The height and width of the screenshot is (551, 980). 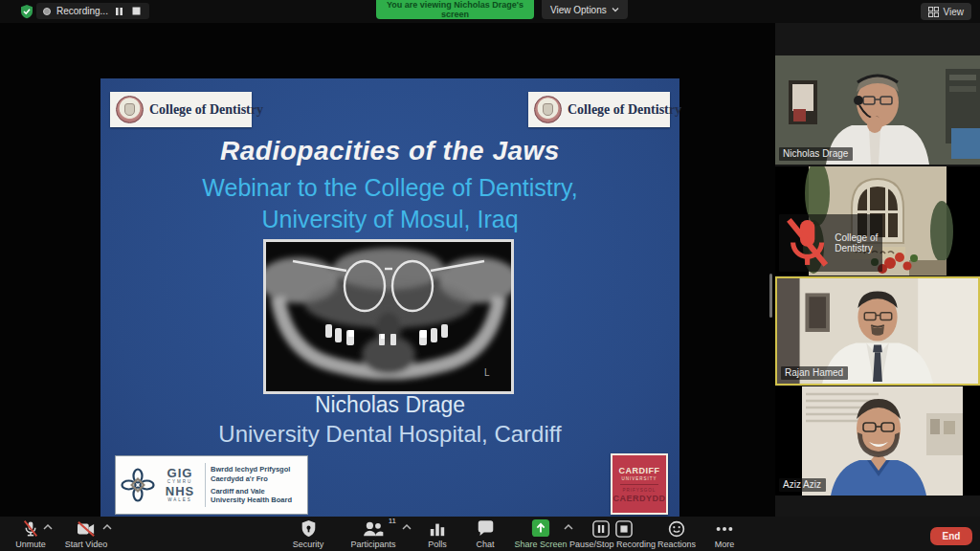 What do you see at coordinates (180, 501) in the screenshot?
I see `nhs-wales-text: WALES` at bounding box center [180, 501].